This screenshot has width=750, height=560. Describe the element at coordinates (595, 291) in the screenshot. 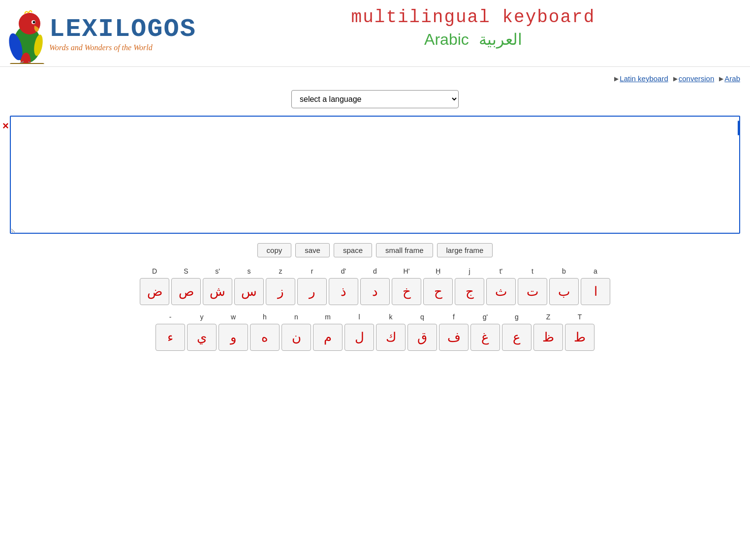

I see `arabic-key-button: ا` at that location.